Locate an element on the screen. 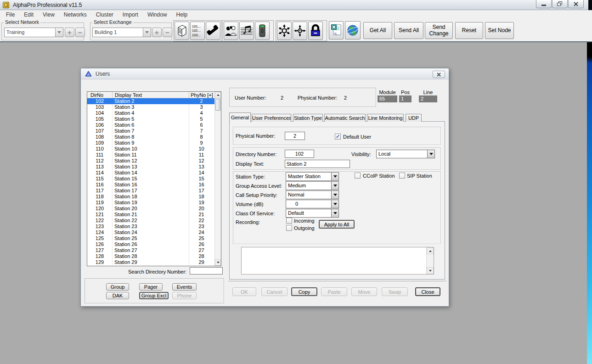 The image size is (592, 364). call-setup-combo: Normal is located at coordinates (312, 195).